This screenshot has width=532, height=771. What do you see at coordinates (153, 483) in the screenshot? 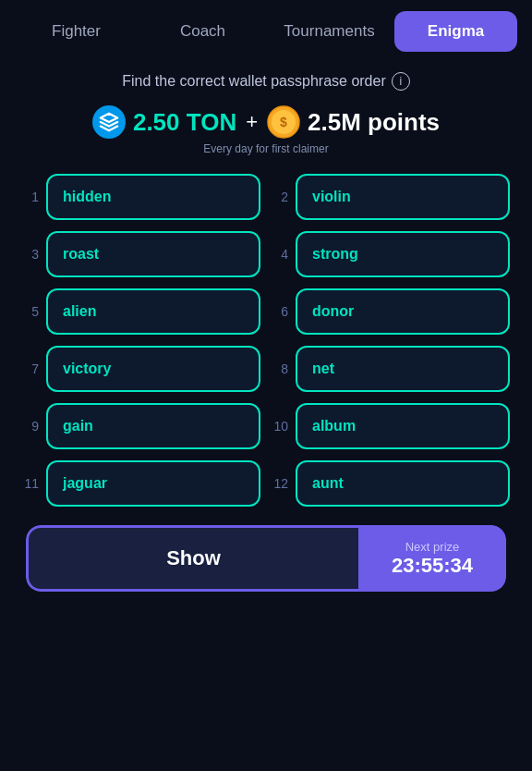
I see `word-box: jaguar` at bounding box center [153, 483].